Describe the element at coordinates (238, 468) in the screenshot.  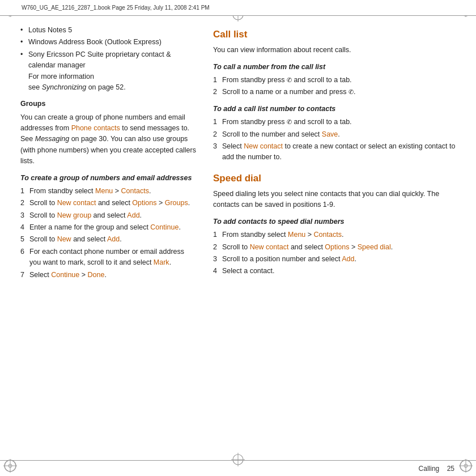
I see `footer-bar: Calling 25` at that location.